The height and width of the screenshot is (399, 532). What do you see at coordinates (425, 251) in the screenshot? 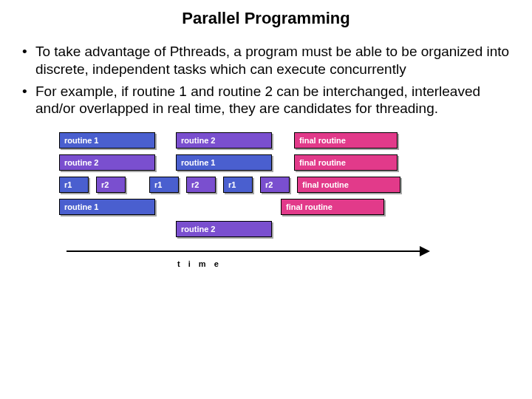
I see `arrow-icon` at bounding box center [425, 251].